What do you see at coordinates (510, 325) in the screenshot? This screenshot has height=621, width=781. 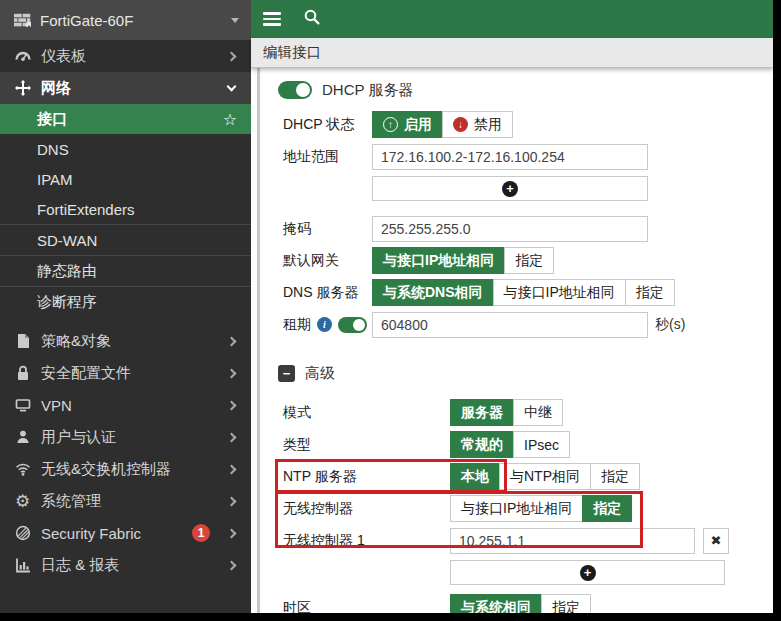 I see `lease-time-input` at bounding box center [510, 325].